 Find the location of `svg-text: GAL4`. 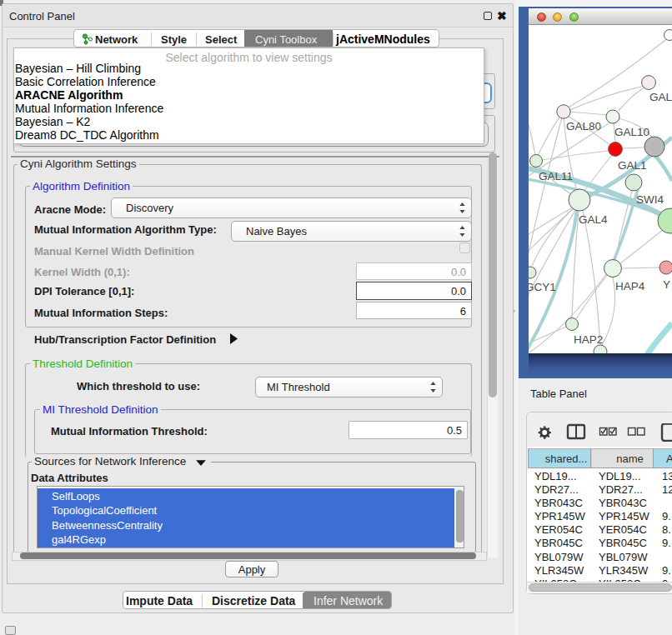

svg-text: GAL4 is located at coordinates (594, 220).